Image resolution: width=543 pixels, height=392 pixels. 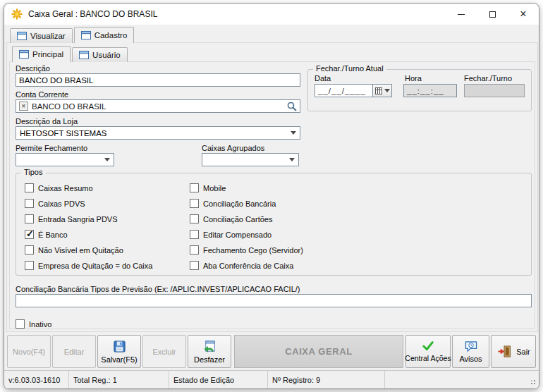 I want to click on tab-visualizar: Visualizar, so click(x=41, y=35).